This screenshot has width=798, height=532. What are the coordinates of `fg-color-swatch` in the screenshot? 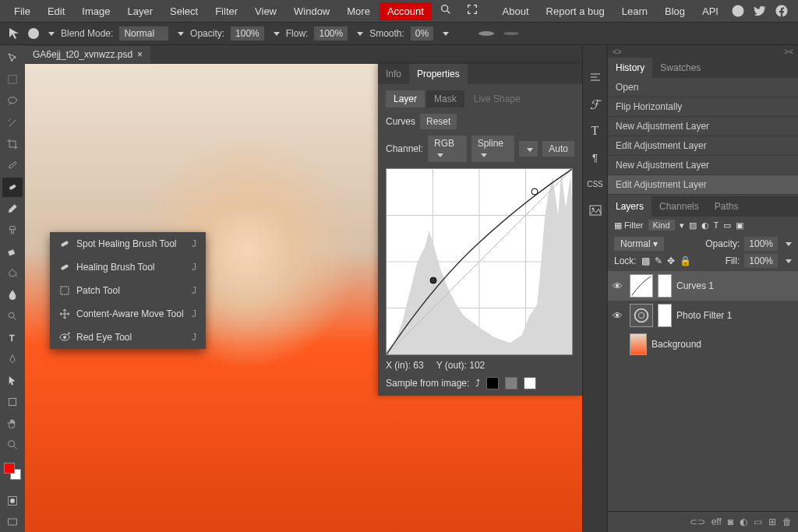 It's located at (9, 468).